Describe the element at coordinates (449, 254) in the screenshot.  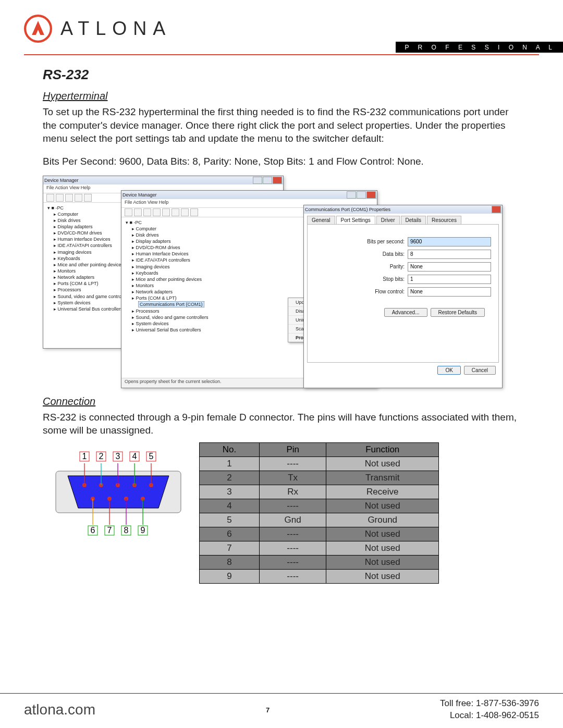
I see `input-databits` at that location.